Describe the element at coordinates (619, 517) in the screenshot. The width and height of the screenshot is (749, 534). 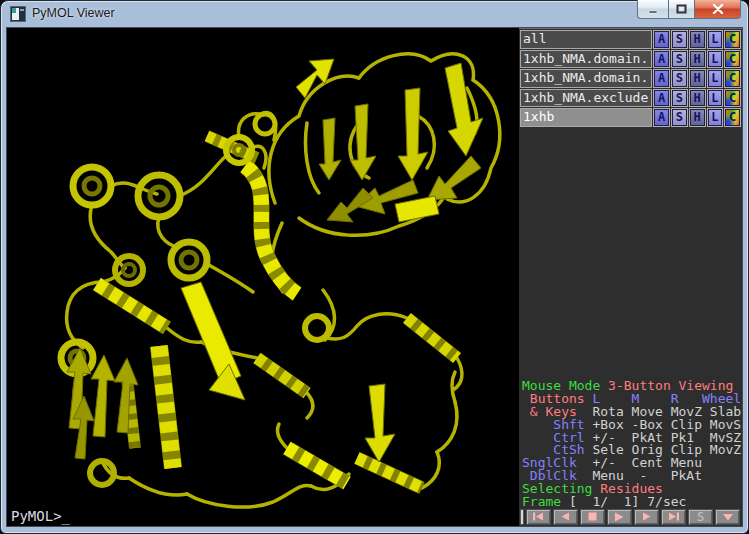
I see `play-icon` at that location.